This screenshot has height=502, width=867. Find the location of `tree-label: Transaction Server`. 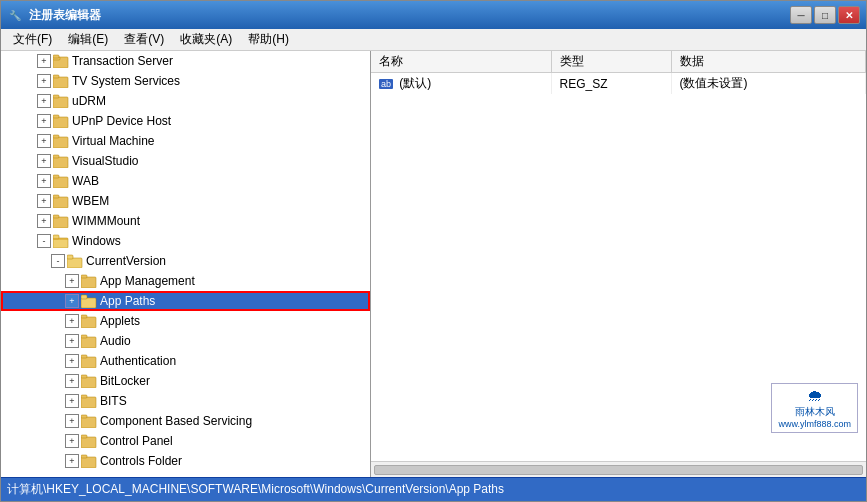

tree-label: Transaction Server is located at coordinates (122, 61).